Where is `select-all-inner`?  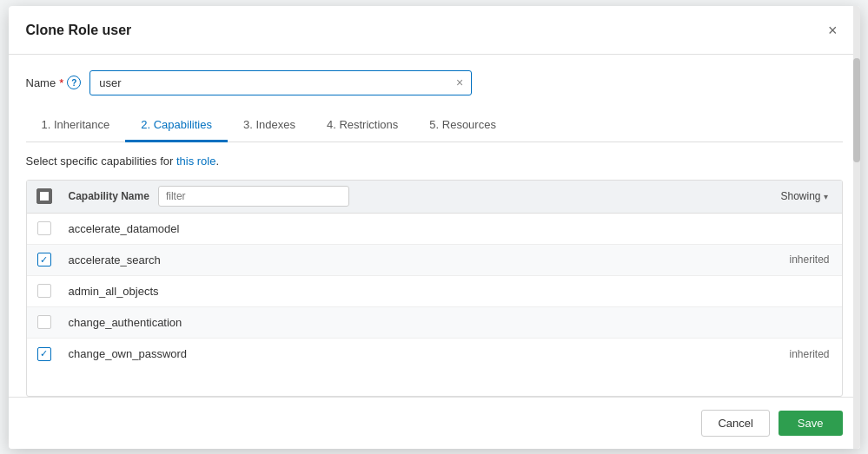 select-all-inner is located at coordinates (44, 196).